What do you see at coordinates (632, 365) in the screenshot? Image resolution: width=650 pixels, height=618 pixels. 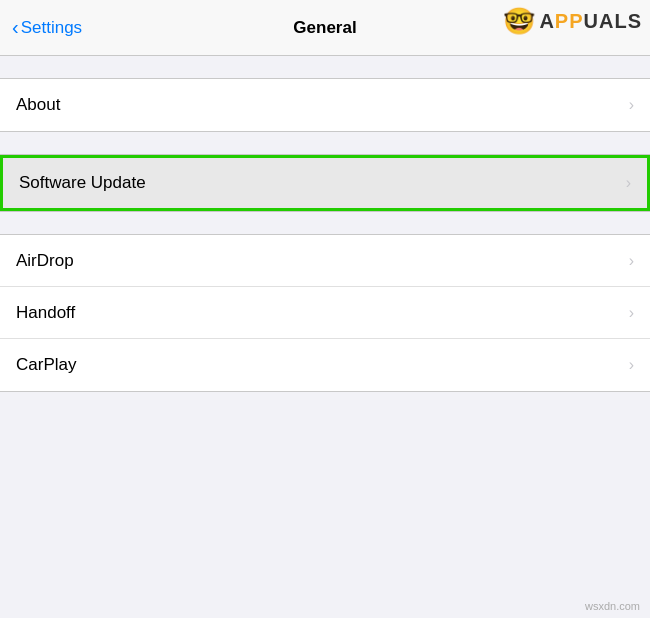 I see `carplay-chevron-icon: ›` at bounding box center [632, 365].